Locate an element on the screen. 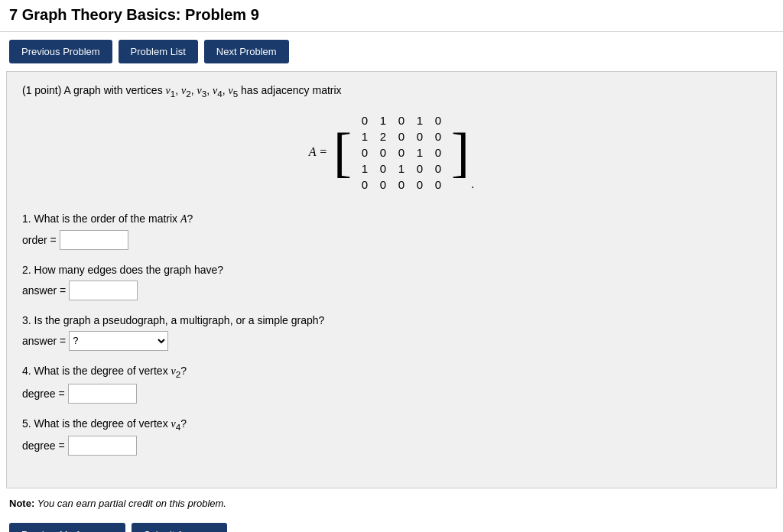 Image resolution: width=783 pixels, height=532 pixels. matrix-area: A = [ 0101012000000101010000000 ] . is located at coordinates (392, 153).